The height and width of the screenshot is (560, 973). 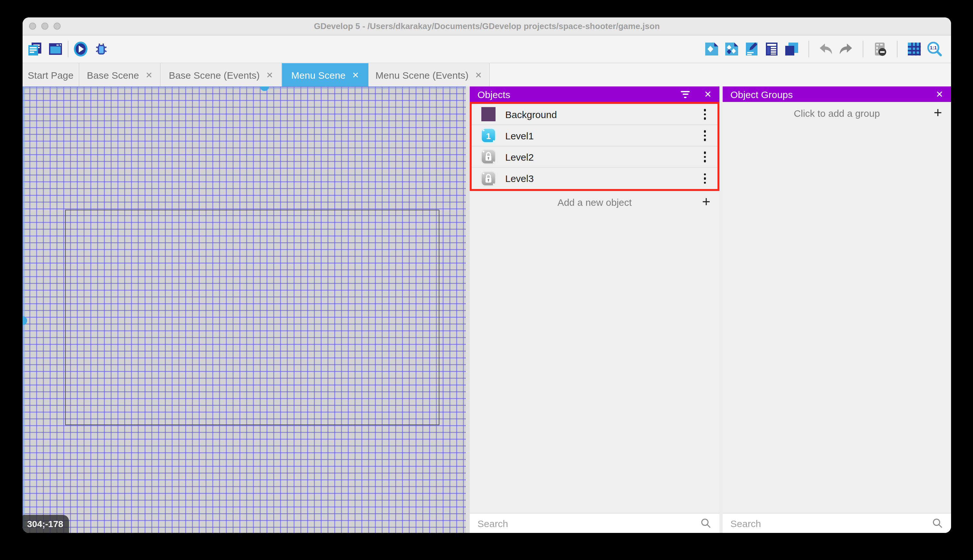 I want to click on maximize-window-icon, so click(x=57, y=26).